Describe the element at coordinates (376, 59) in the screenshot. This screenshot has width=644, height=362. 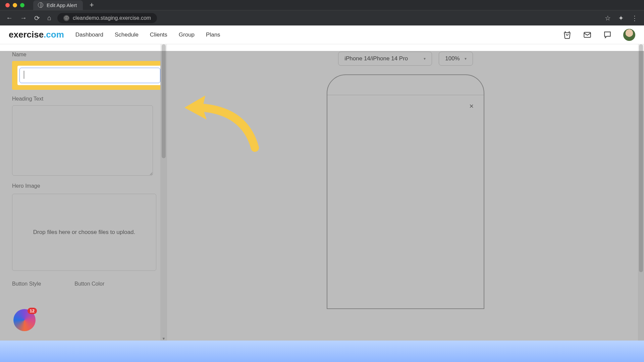
I see `device-select-label: iPhone 14/iPhone 14 Pro` at that location.